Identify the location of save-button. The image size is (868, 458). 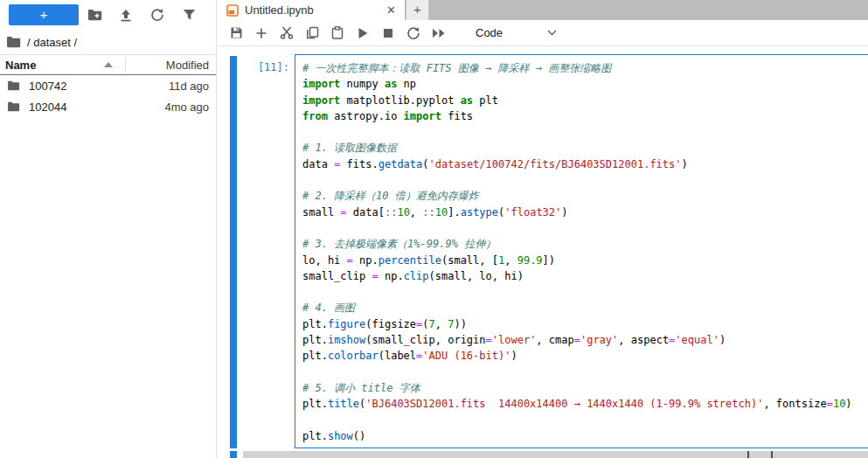
(236, 33).